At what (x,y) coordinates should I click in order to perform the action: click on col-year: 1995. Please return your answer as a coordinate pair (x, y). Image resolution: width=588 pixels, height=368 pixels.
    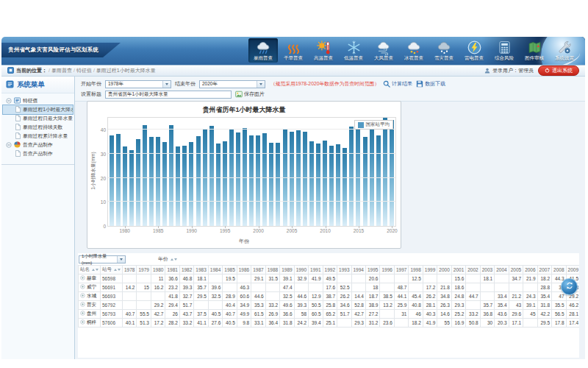
    Looking at the image, I should click on (372, 270).